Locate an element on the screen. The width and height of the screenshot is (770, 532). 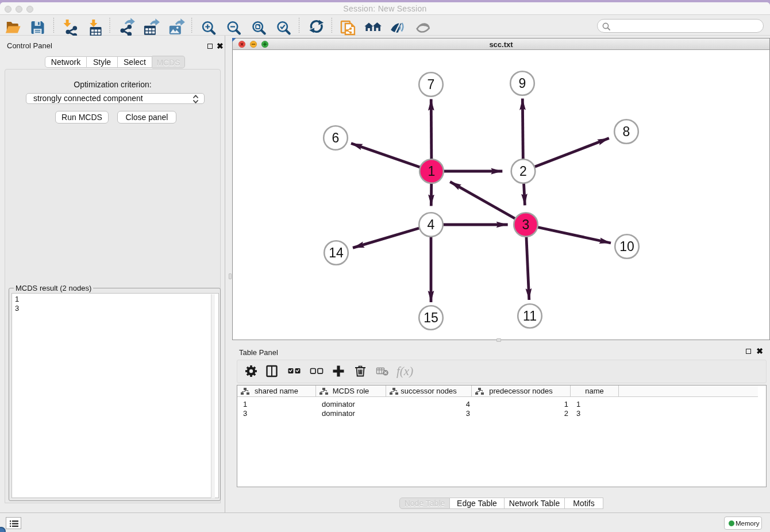
svg-text: 9 is located at coordinates (523, 83).